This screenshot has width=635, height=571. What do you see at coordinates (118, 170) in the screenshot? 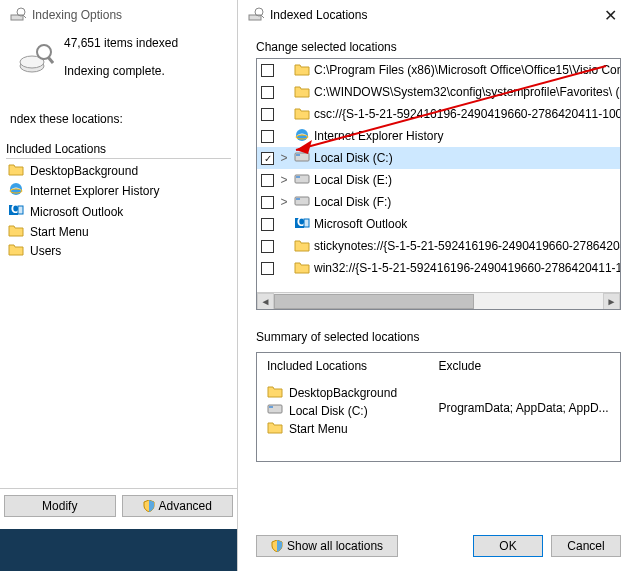
I see `included-item: DesktopBackground` at bounding box center [118, 170].